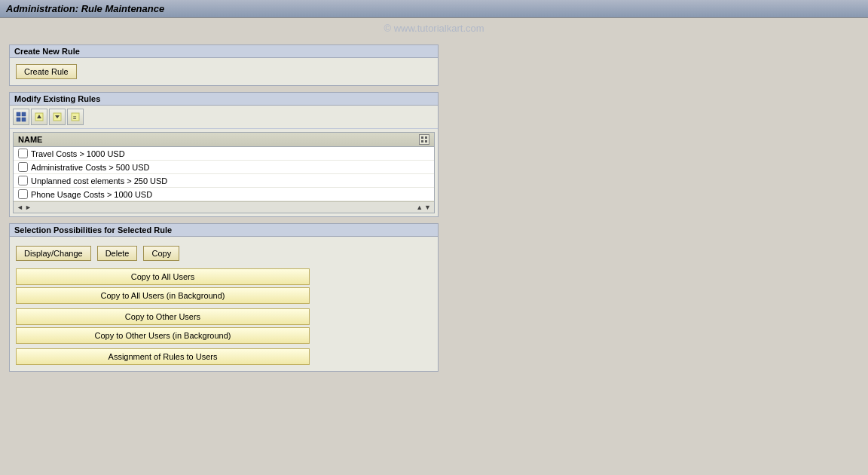 The height and width of the screenshot is (475, 868). I want to click on scroll-up-icon: ▲, so click(419, 207).